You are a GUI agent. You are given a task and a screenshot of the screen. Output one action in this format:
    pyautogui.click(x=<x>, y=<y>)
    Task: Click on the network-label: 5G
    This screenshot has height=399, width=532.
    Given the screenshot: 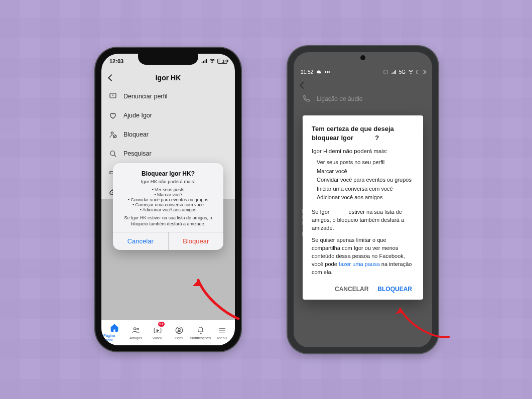 What is the action you would take?
    pyautogui.click(x=403, y=72)
    